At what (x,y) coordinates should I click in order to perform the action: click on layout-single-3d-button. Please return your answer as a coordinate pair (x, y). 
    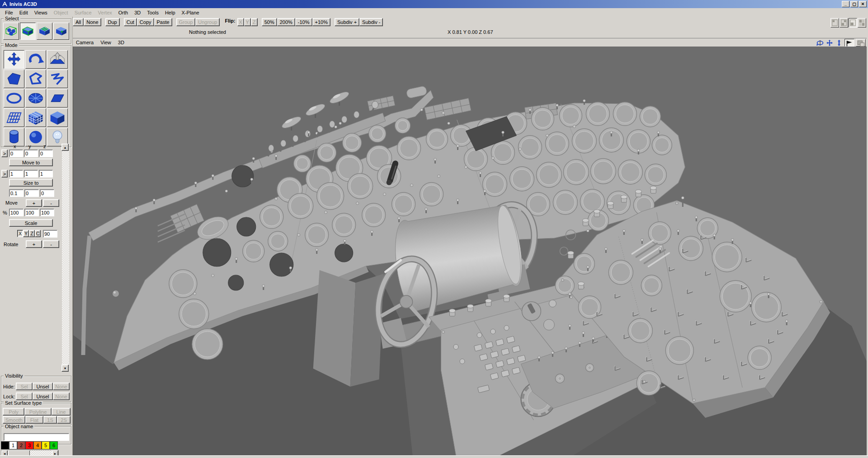
    Looking at the image, I should click on (853, 23).